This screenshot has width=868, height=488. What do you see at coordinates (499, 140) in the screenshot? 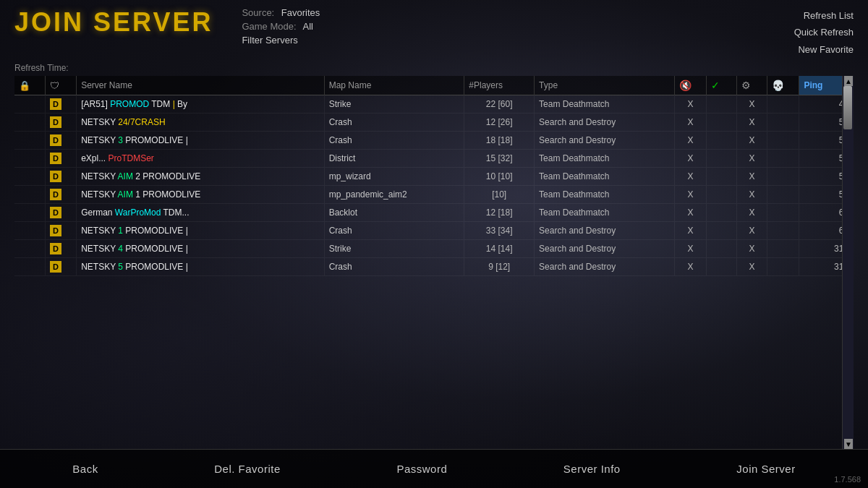
I see `row-players: 18 [18]` at bounding box center [499, 140].